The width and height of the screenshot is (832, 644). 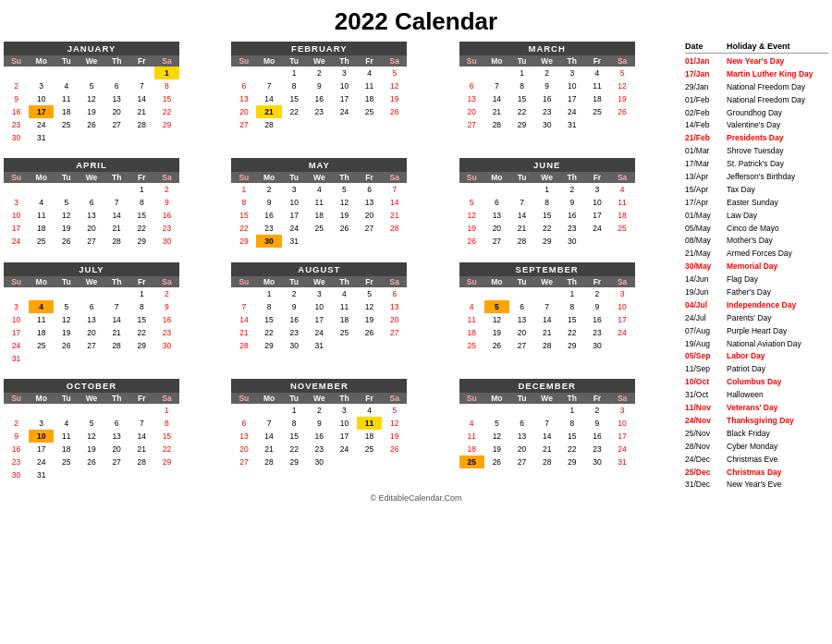 What do you see at coordinates (777, 460) in the screenshot?
I see `sidebar-row-event: Christmas Eve` at bounding box center [777, 460].